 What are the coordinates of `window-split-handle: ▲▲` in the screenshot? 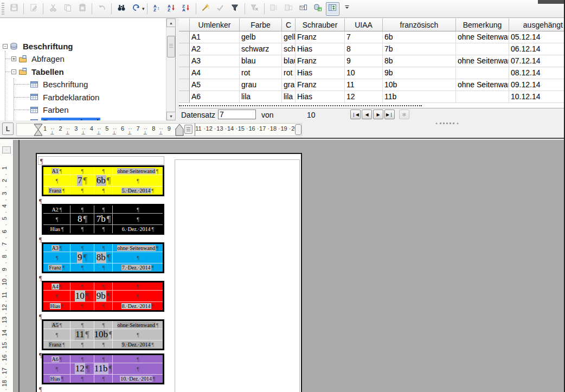 It's located at (447, 123).